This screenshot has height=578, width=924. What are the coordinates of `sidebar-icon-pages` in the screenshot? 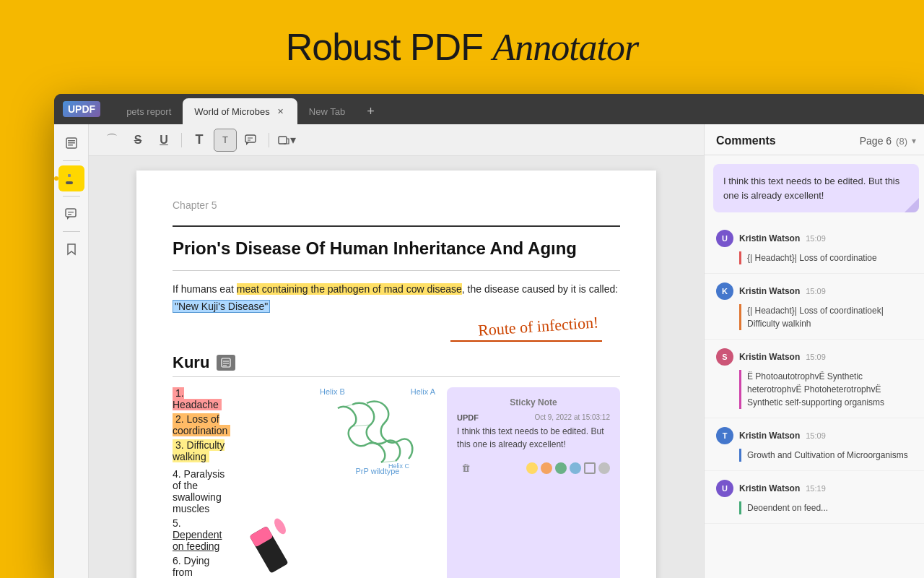 It's located at (71, 143).